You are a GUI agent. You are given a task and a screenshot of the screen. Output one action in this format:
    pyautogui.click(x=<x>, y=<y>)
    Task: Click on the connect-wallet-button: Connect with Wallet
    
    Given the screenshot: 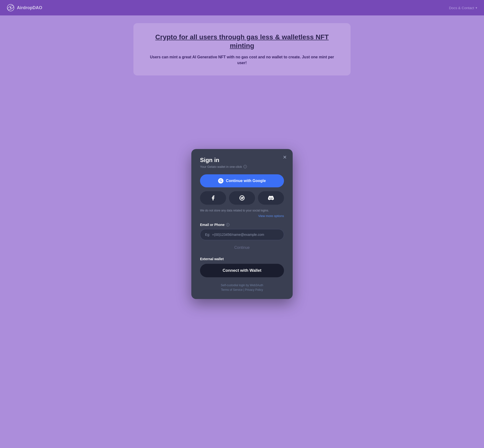 What is the action you would take?
    pyautogui.click(x=242, y=271)
    